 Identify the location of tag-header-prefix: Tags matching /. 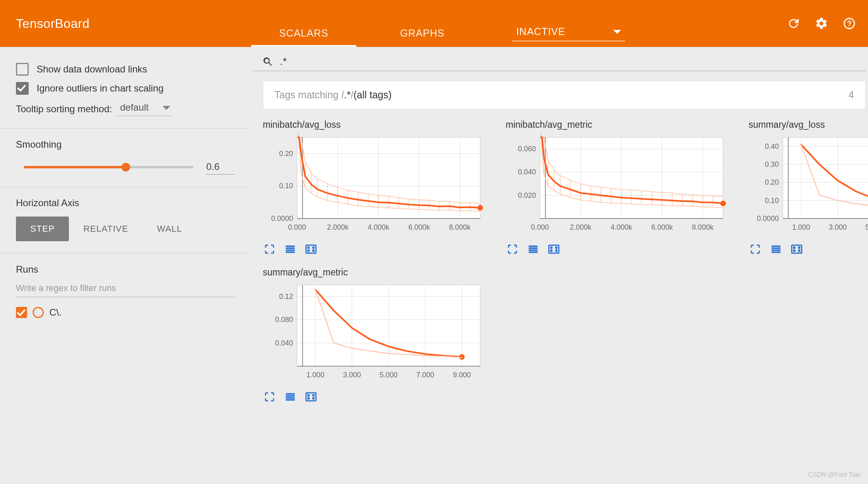
(309, 95).